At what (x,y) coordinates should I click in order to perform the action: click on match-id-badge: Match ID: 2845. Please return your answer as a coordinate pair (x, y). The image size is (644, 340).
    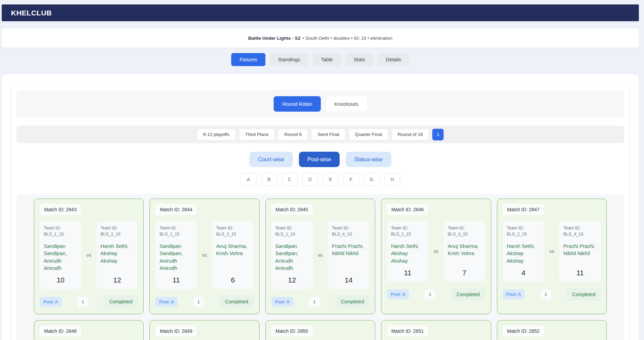
    Looking at the image, I should click on (292, 210).